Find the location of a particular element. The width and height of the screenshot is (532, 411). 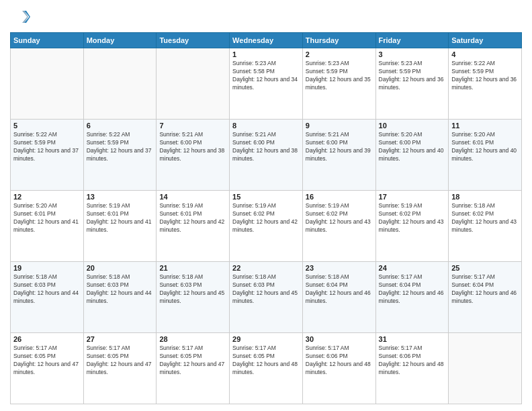

day-number: 4 is located at coordinates (485, 54).